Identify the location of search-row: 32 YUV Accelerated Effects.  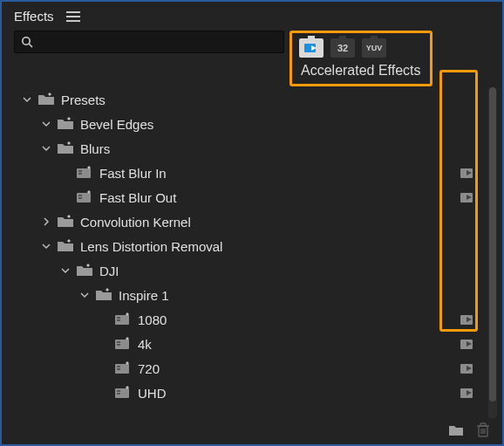
(252, 58).